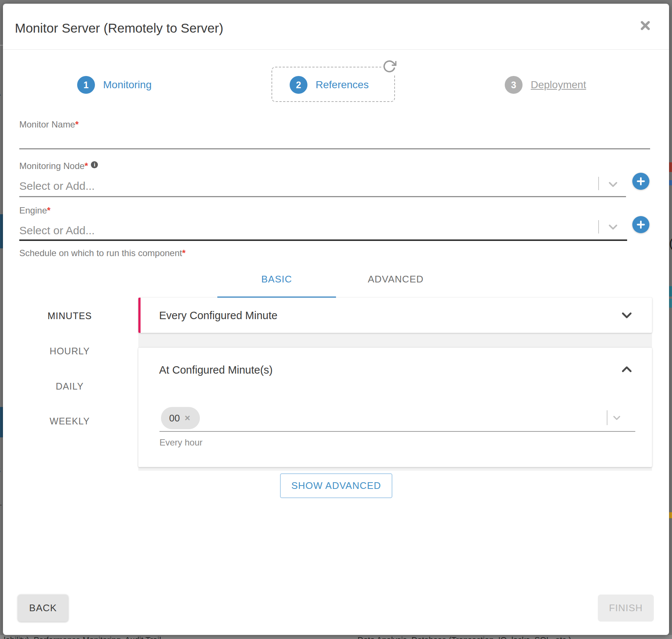 The width and height of the screenshot is (672, 639). I want to click on minutes-helper-text: Every hour, so click(181, 443).